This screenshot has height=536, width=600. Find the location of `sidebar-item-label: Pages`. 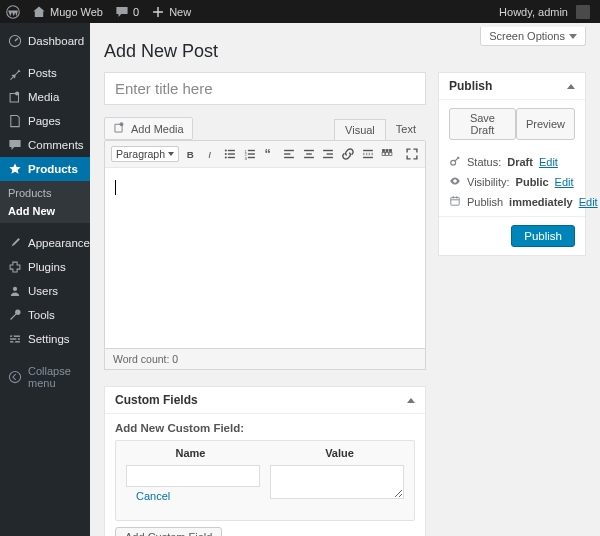

sidebar-item-label: Pages is located at coordinates (44, 121).